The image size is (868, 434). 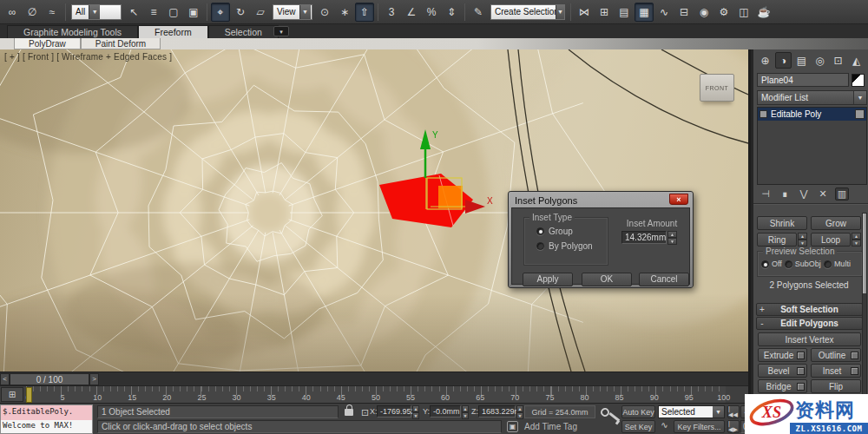 I want to click on select-and-move-icon: ⌖, so click(x=220, y=12).